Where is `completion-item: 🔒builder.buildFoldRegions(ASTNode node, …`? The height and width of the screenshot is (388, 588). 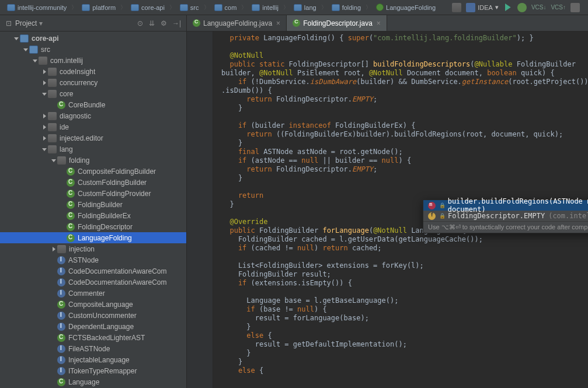 completion-item: 🔒builder.buildFoldRegions(ASTNode node, … is located at coordinates (506, 205).